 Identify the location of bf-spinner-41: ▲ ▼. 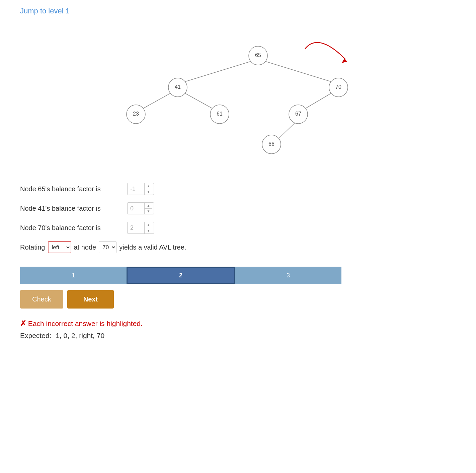
(148, 208).